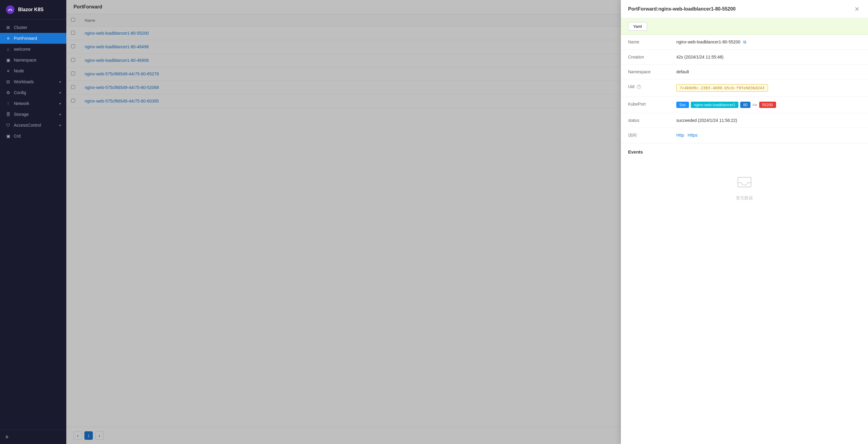  What do you see at coordinates (8, 136) in the screenshot?
I see `crd-icon: ▣` at bounding box center [8, 136].